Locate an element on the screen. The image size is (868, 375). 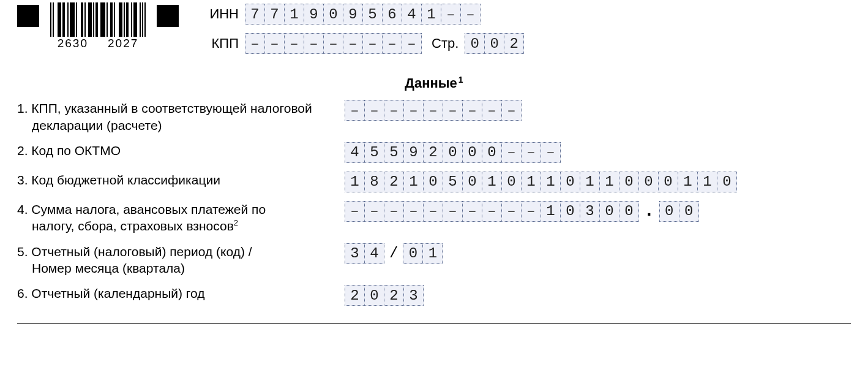
row-4-label: 4. Сумма налога, авансовых платежей по н… is located at coordinates (181, 218).